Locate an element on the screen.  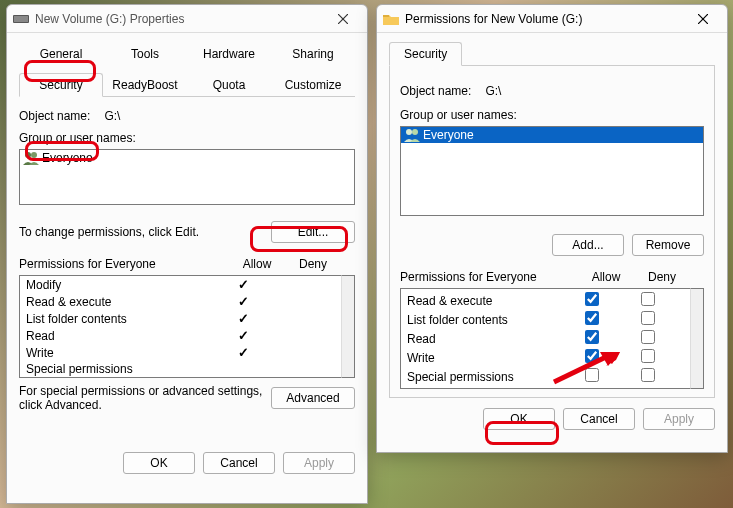
tab-sharing: Sharing is located at coordinates (313, 54).